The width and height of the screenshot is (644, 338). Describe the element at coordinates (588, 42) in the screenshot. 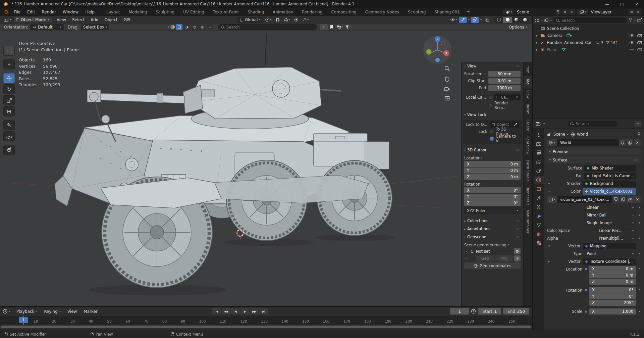

I see `outliner-row-humber: ▸ Humber_Armoured_Car 5 162` at that location.